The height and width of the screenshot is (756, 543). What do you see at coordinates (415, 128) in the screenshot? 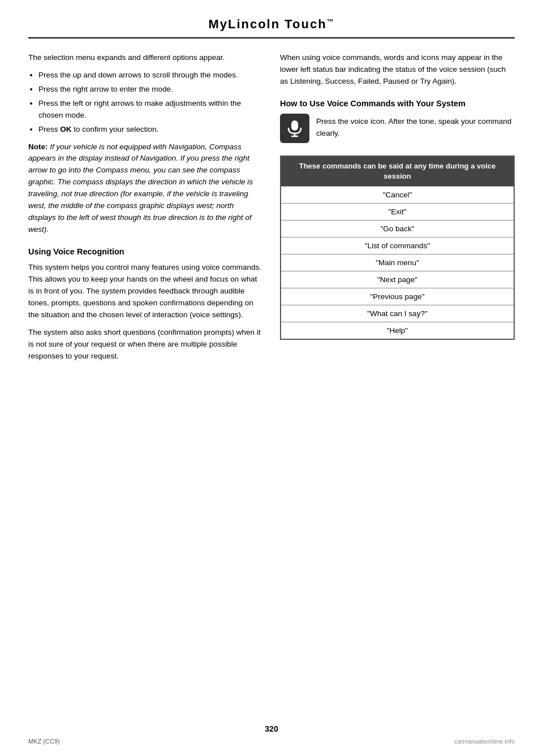
I see `voice-instruction: Press the voice icon. After the tone, sp…` at bounding box center [415, 128].